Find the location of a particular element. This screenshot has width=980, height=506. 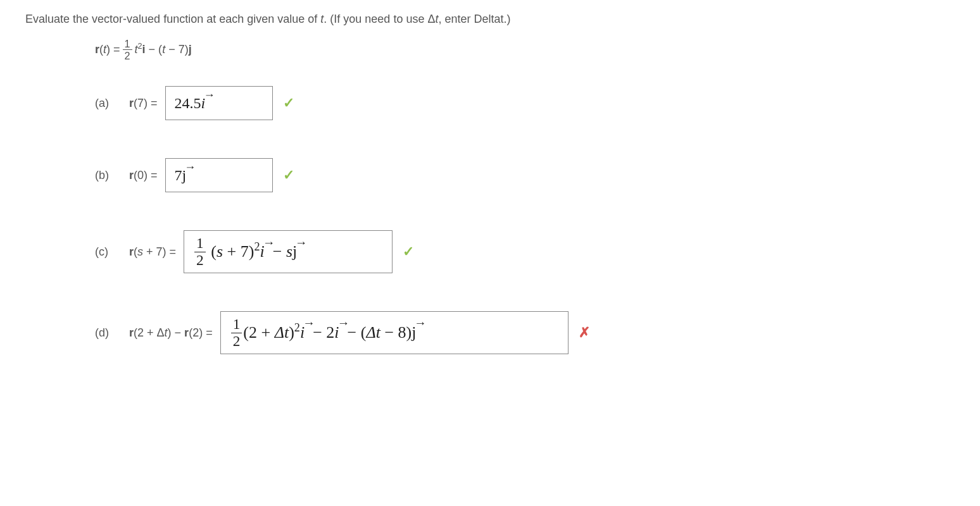

part-b-prefix: r(0) = is located at coordinates (143, 176).